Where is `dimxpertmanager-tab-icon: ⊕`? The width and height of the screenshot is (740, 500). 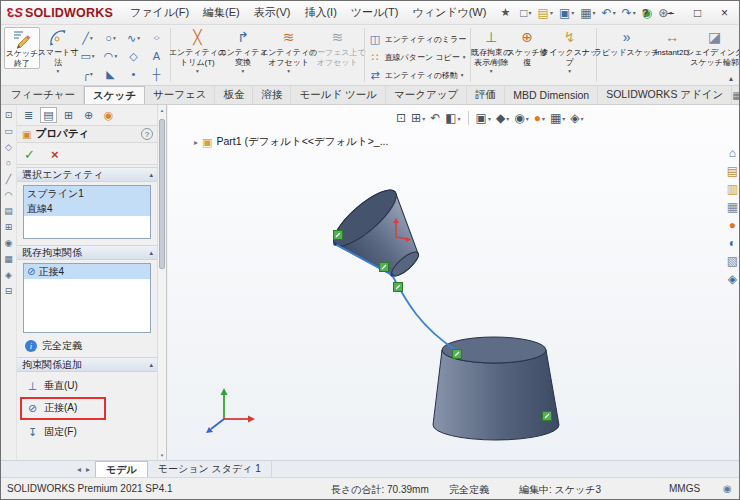 dimxpertmanager-tab-icon: ⊕ is located at coordinates (88, 115).